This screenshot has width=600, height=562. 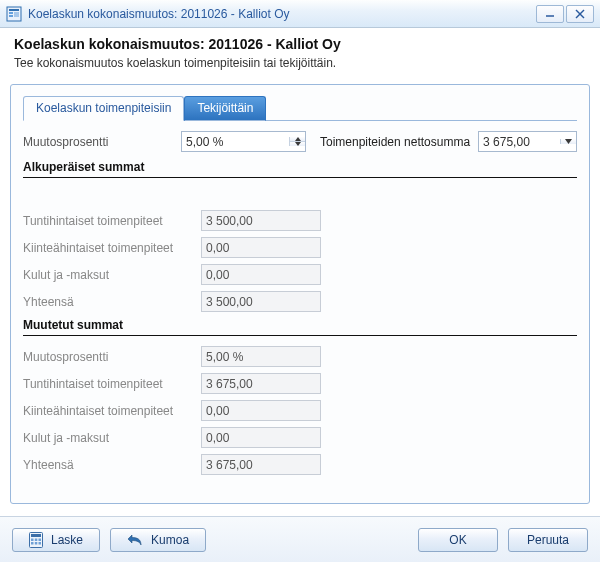 I want to click on netsum-value: 3 675,00, so click(x=520, y=142).